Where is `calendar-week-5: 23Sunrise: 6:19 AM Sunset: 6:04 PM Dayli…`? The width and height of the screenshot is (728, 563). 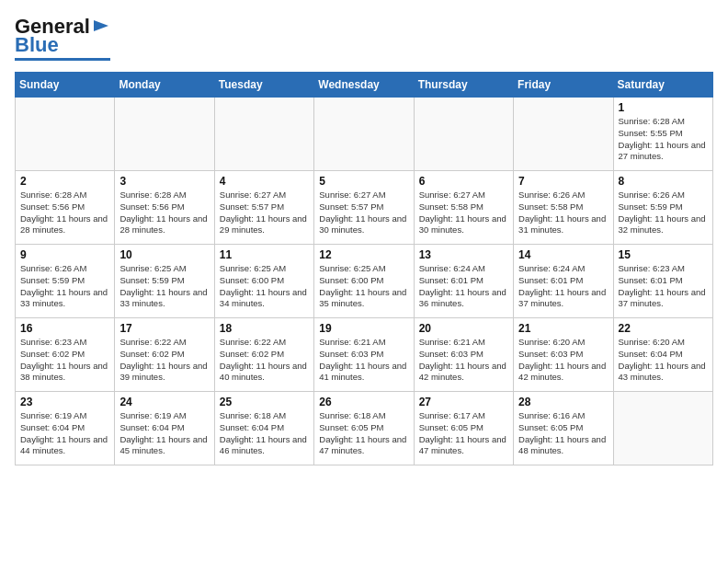 calendar-week-5: 23Sunrise: 6:19 AM Sunset: 6:04 PM Dayli… is located at coordinates (364, 429).